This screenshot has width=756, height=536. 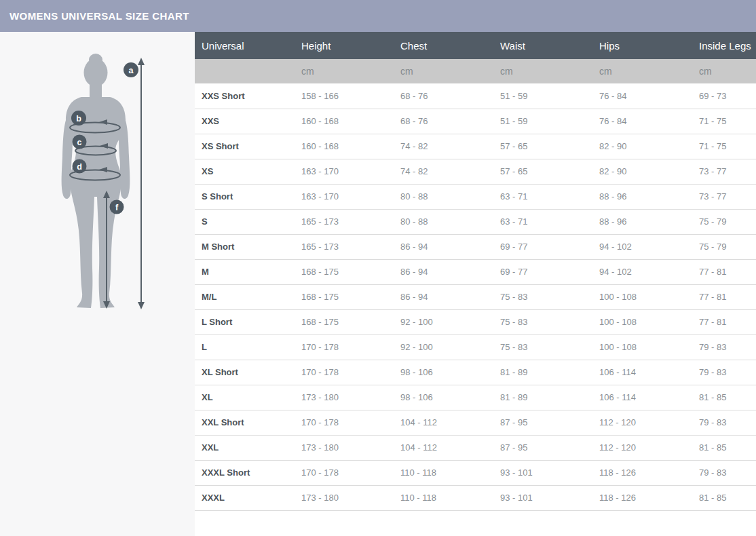 I want to click on table-row: L Short168 - 17592 - 10075 - 83100 - 108…, so click(x=475, y=322).